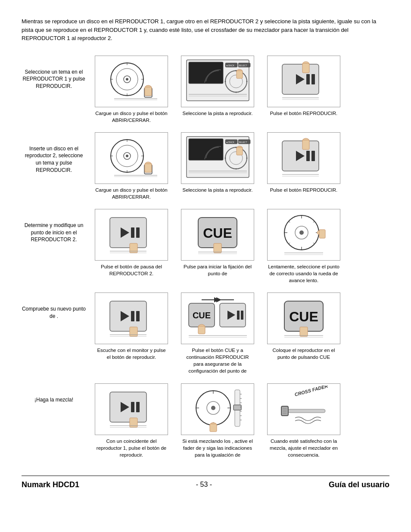  Describe the element at coordinates (131, 158) in the screenshot. I see `row2-img1` at that location.